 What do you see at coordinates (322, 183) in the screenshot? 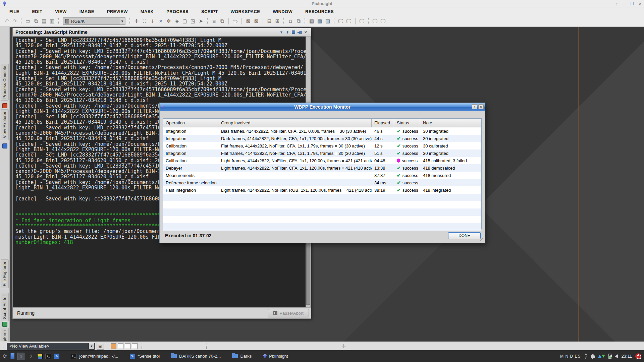
I see `table-row: Reference frame selection34 ms✔success` at bounding box center [322, 183].